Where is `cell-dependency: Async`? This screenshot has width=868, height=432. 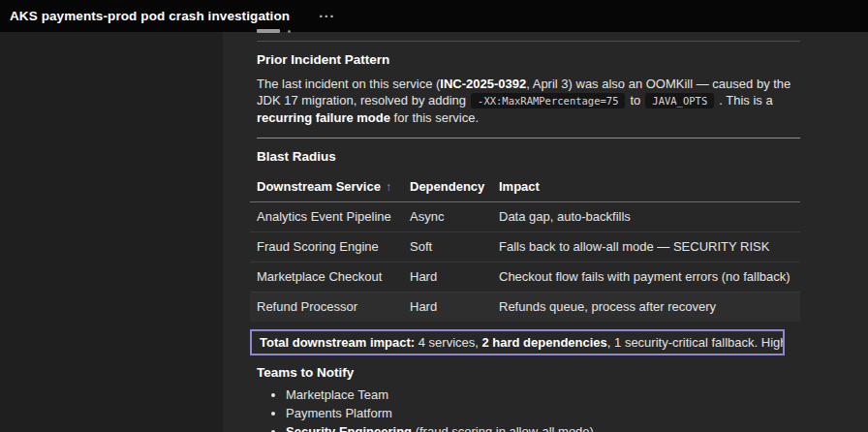 cell-dependency: Async is located at coordinates (454, 217).